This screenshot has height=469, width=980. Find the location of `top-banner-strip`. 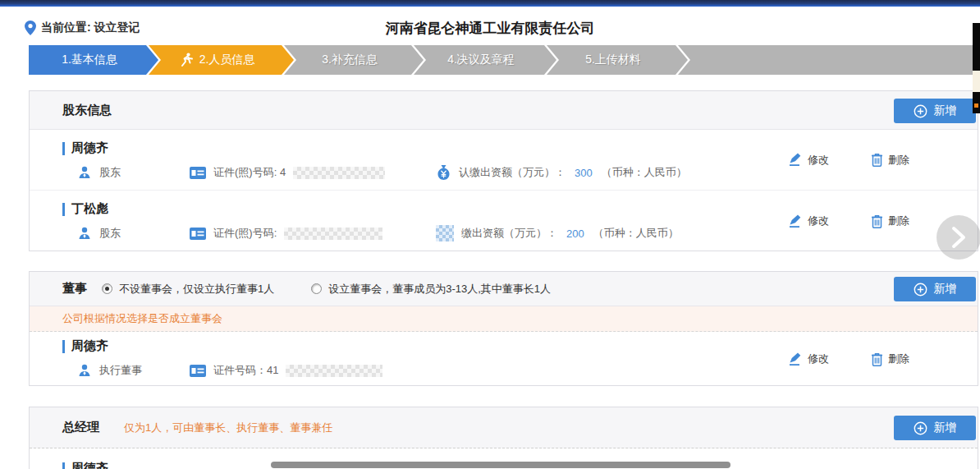

top-banner-strip is located at coordinates (490, 3).